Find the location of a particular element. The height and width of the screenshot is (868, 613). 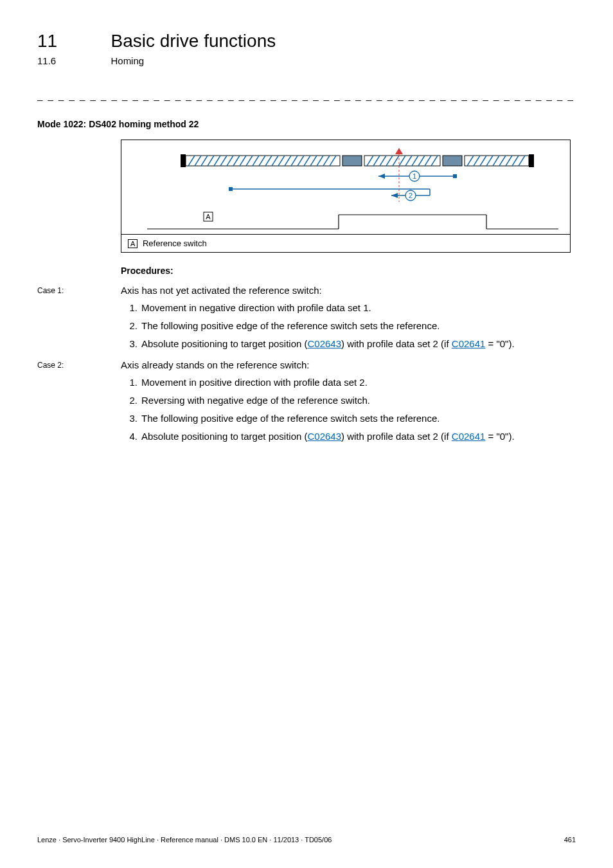

list-item: 1.Movement in negative direction with pr… is located at coordinates (348, 308).